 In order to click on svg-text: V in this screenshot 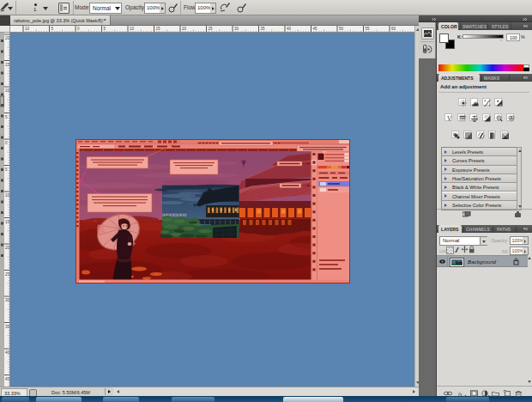, I will do `click(450, 119)`.